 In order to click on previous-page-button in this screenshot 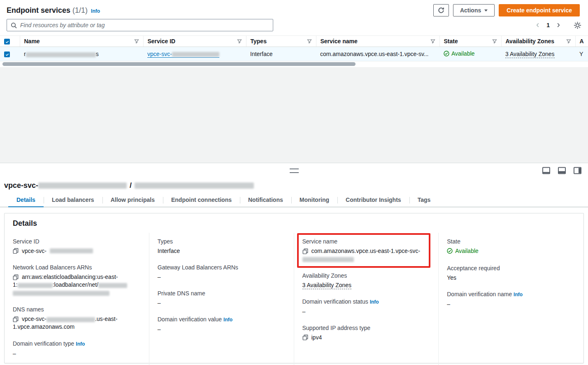, I will do `click(538, 25)`.